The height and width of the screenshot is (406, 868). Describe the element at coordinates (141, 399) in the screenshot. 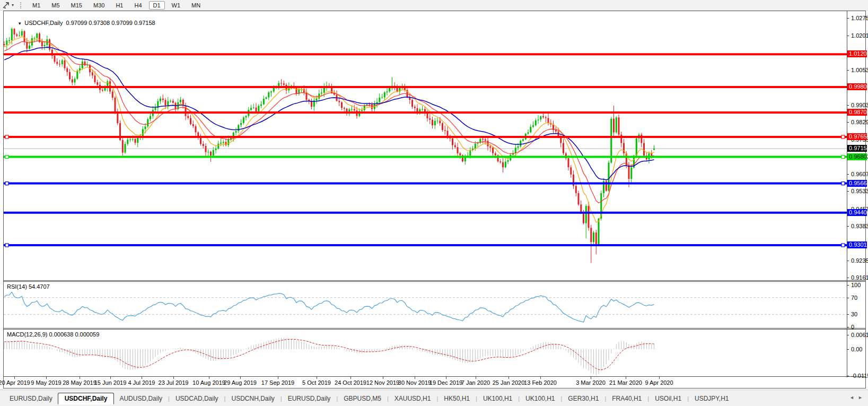

I see `tab-audusd-daily: AUDUSD,Daily` at that location.